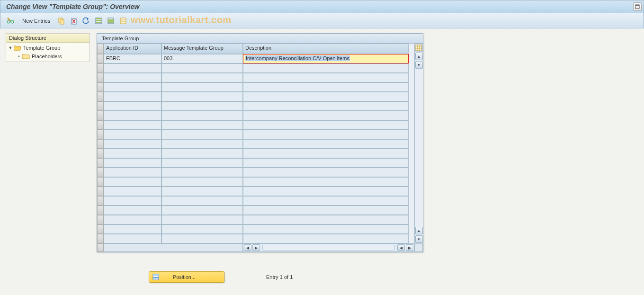 This screenshot has width=644, height=295. What do you see at coordinates (419, 65) in the screenshot?
I see `scroll-down-button: ▼` at bounding box center [419, 65].